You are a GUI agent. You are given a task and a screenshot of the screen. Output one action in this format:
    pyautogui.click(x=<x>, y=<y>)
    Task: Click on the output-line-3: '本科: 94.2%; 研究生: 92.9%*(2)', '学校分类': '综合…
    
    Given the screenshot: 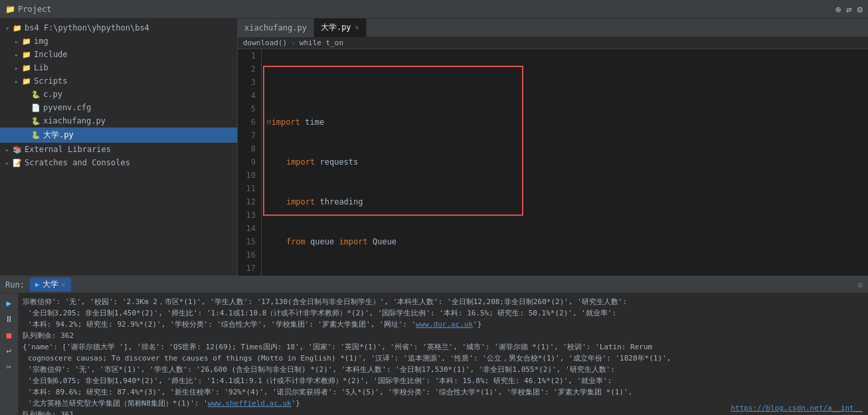 What is the action you would take?
    pyautogui.click(x=444, y=324)
    